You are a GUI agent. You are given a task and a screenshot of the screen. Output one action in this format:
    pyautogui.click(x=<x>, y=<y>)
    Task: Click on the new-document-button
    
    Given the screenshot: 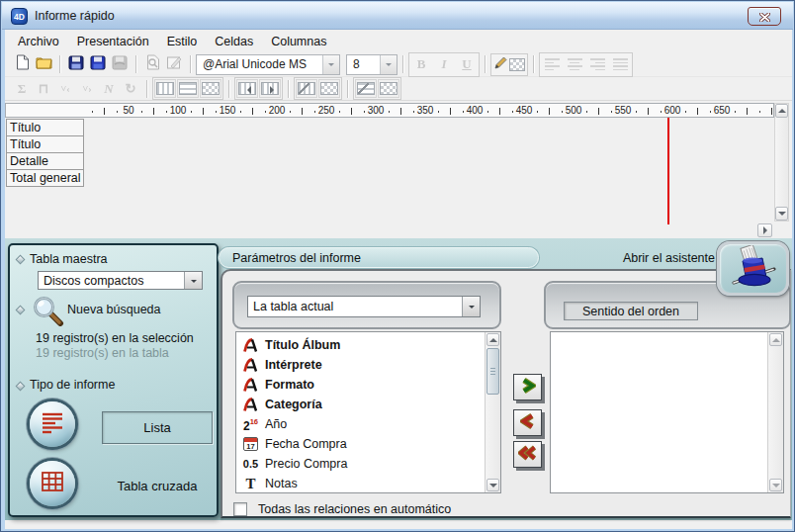 What is the action you would take?
    pyautogui.click(x=22, y=65)
    